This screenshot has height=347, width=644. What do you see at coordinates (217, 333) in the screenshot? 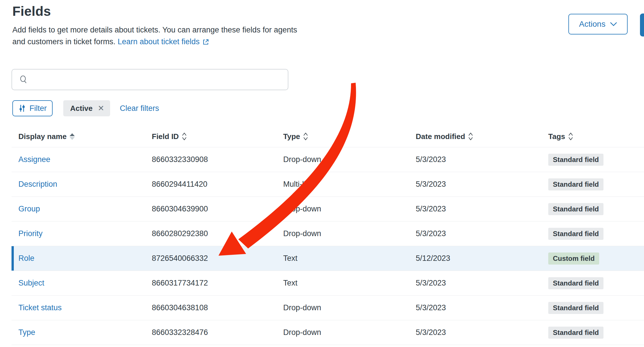
I see `field-id-cell: 8660332328476` at bounding box center [217, 333].